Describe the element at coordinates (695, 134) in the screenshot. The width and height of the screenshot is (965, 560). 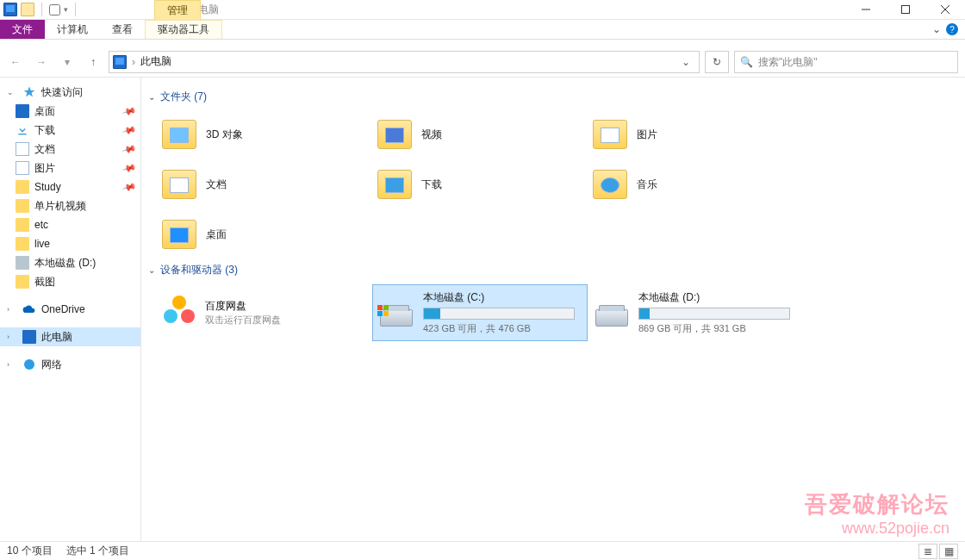
I see `folder-item: 图片` at that location.